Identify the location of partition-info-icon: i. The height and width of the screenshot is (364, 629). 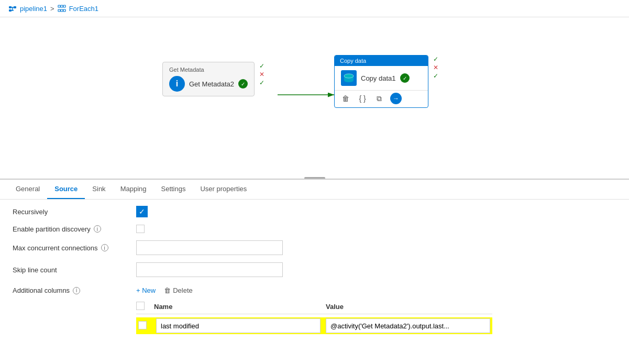
(97, 229).